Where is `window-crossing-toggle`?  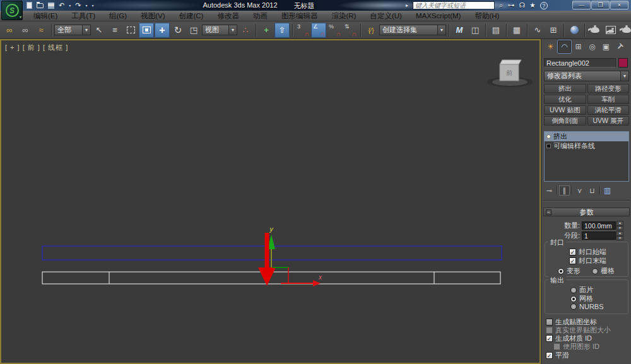 window-crossing-toggle is located at coordinates (146, 30).